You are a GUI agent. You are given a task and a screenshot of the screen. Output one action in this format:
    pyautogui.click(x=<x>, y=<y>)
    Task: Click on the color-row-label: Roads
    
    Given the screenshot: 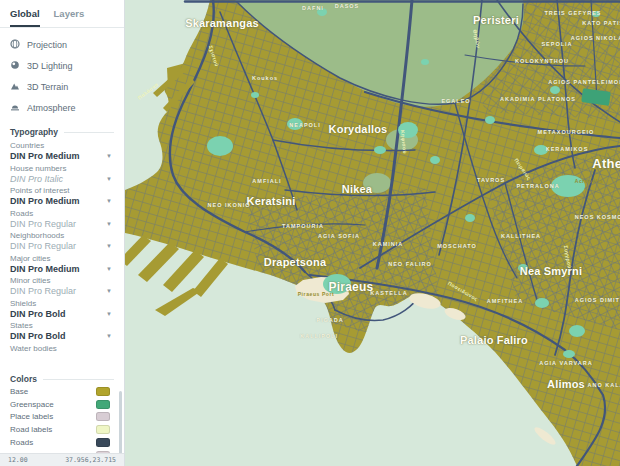 What is the action you would take?
    pyautogui.click(x=22, y=442)
    